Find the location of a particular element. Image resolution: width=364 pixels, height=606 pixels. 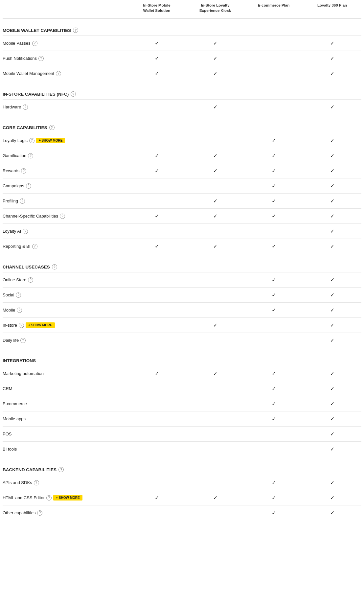

row-label: Online Store? is located at coordinates (65, 280).